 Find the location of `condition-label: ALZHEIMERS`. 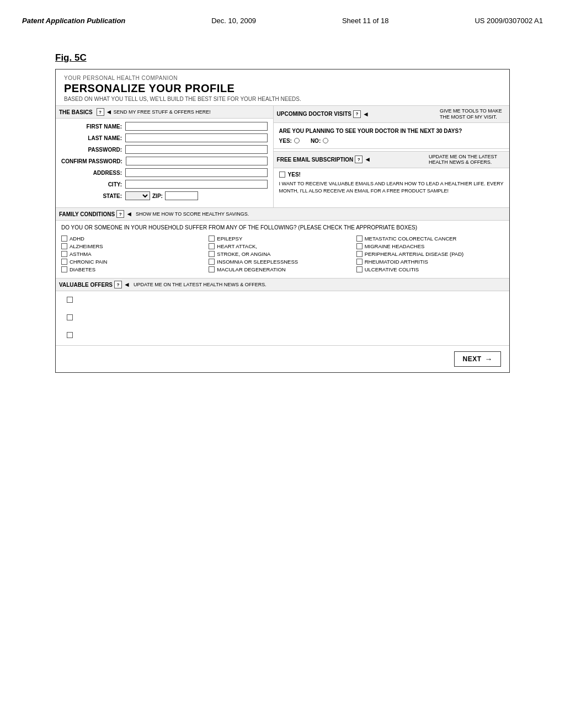

condition-label: ALZHEIMERS is located at coordinates (86, 246).